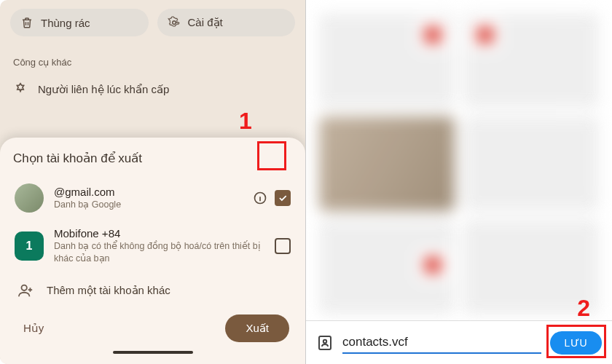  I want to click on info-icon, so click(260, 198).